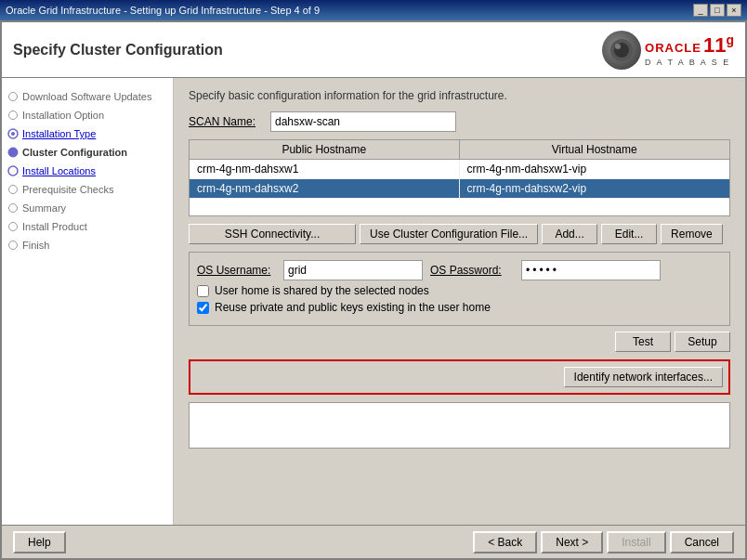 This screenshot has height=560, width=747. I want to click on sidebar-item-prerequisite-checks: Prerequisite Checks, so click(87, 189).